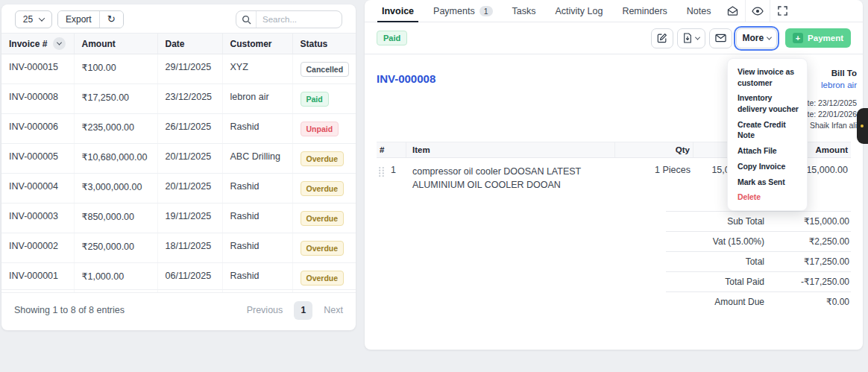 The height and width of the screenshot is (372, 868). What do you see at coordinates (179, 99) in the screenshot?
I see `table-row: INV-000008 ₹17,250.00 23/12/2025 lebron …` at bounding box center [179, 99].